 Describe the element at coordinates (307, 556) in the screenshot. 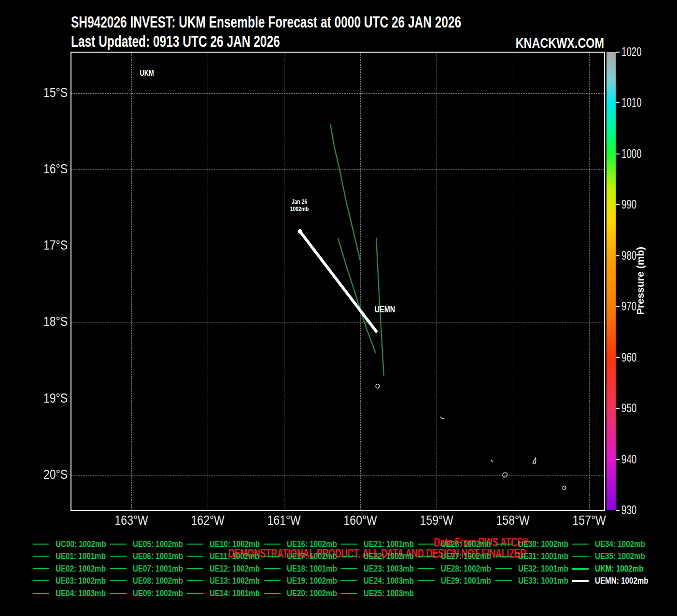

I see `legend-entry-ue17: UE17: 1002mb` at that location.